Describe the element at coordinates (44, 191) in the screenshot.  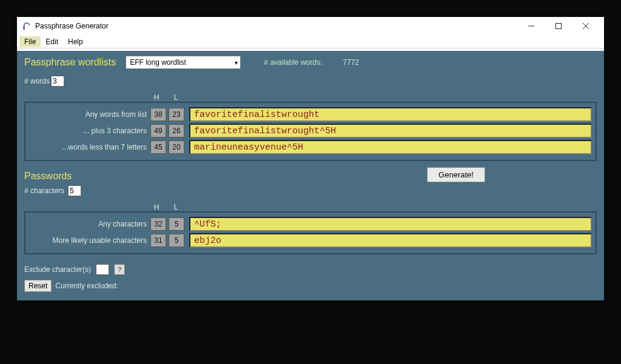
I see `num-chars-label: # characters` at that location.